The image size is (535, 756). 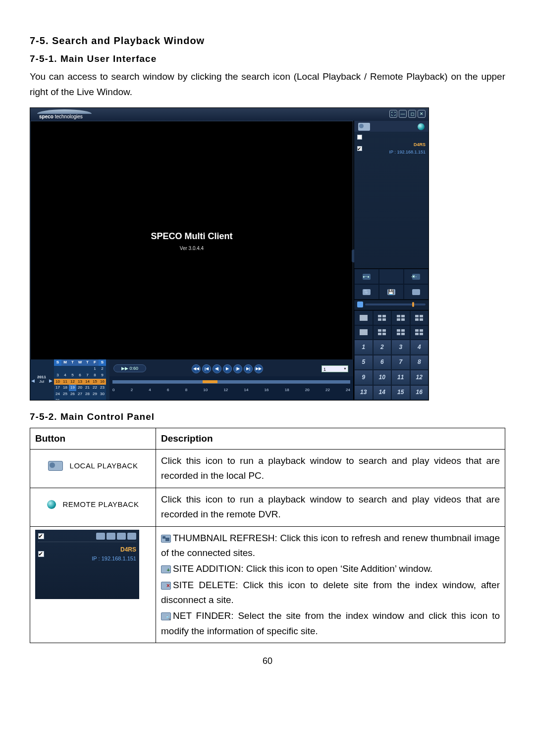 What do you see at coordinates (227, 369) in the screenshot?
I see `transport-controls: ◀◀ |◀ ◀| ▶ |▶ ▶| ▶▶` at bounding box center [227, 369].